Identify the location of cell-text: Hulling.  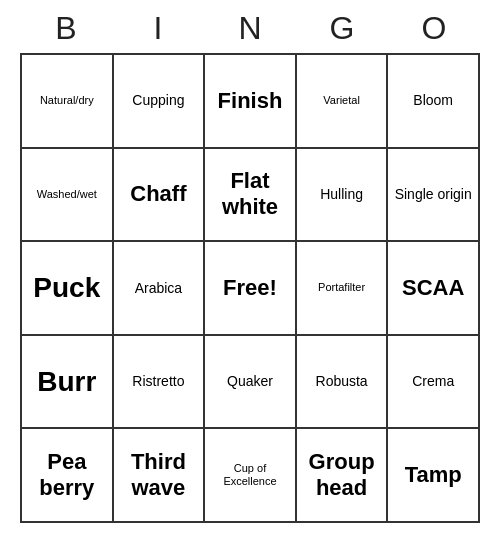
(342, 194).